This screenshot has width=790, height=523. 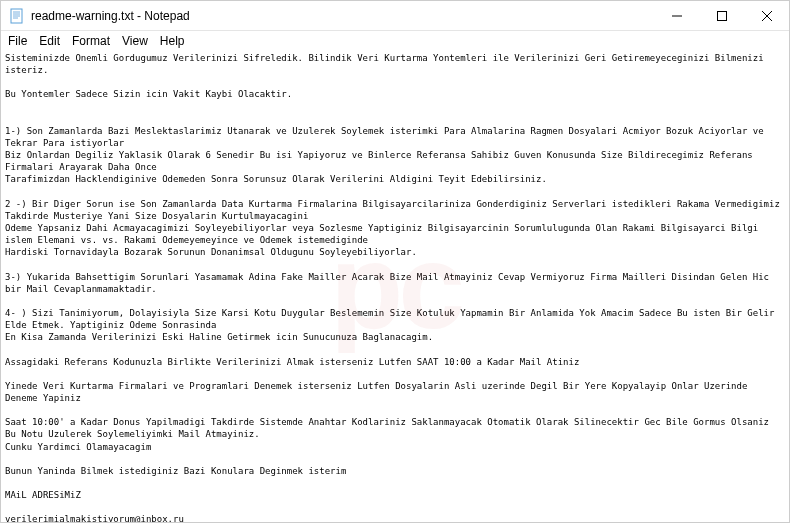 What do you see at coordinates (91, 41) in the screenshot?
I see `menu-format: Format` at bounding box center [91, 41].